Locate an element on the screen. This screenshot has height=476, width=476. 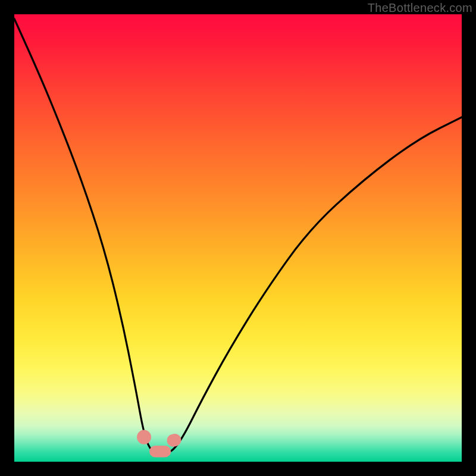
fit-region is located at coordinates (160, 452).